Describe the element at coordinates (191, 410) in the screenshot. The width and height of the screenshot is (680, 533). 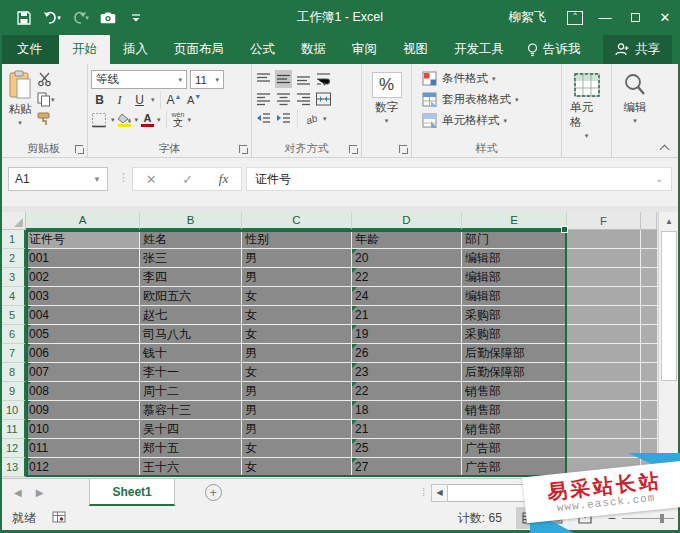
I see `cell: 慕容十三` at that location.